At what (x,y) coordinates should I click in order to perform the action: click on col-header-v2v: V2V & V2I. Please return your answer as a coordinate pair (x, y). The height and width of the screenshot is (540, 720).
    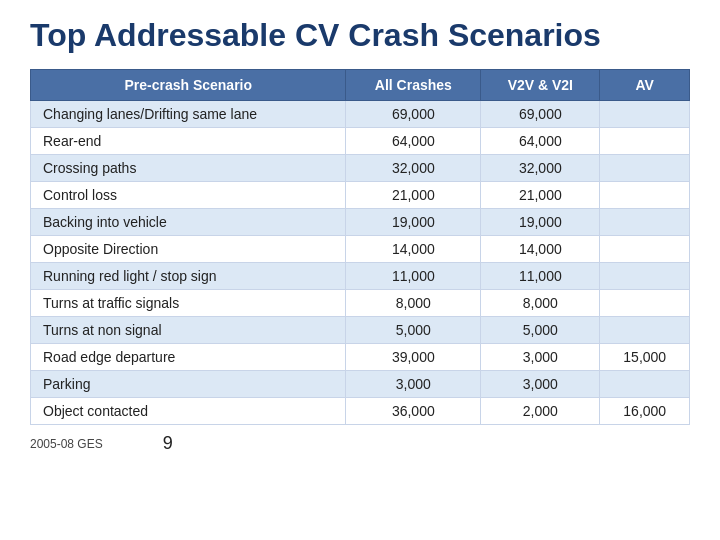
    Looking at the image, I should click on (540, 86).